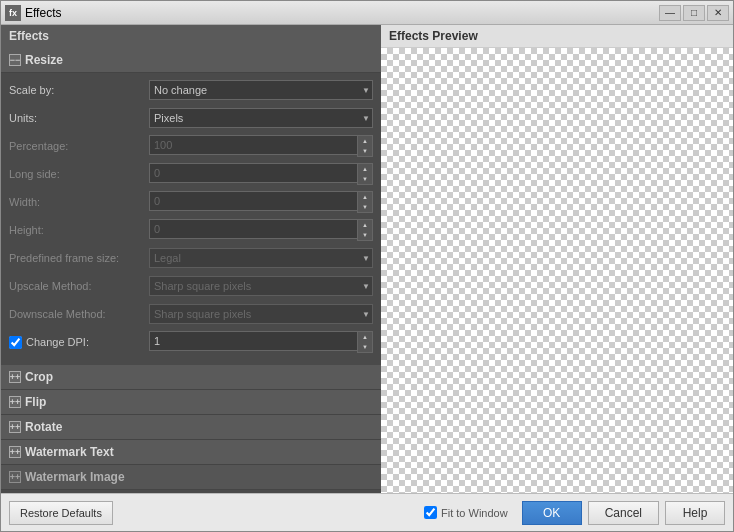 The width and height of the screenshot is (734, 532). Describe the element at coordinates (261, 258) in the screenshot. I see `predefined-frame-select-wrapper: Legal A4 Letter` at that location.